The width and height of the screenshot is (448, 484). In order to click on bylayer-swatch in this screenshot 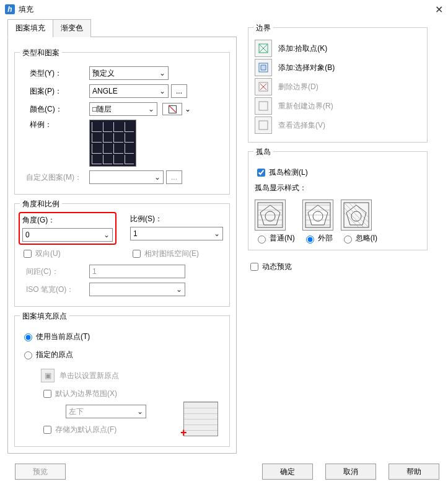, I will do `click(172, 109)`.